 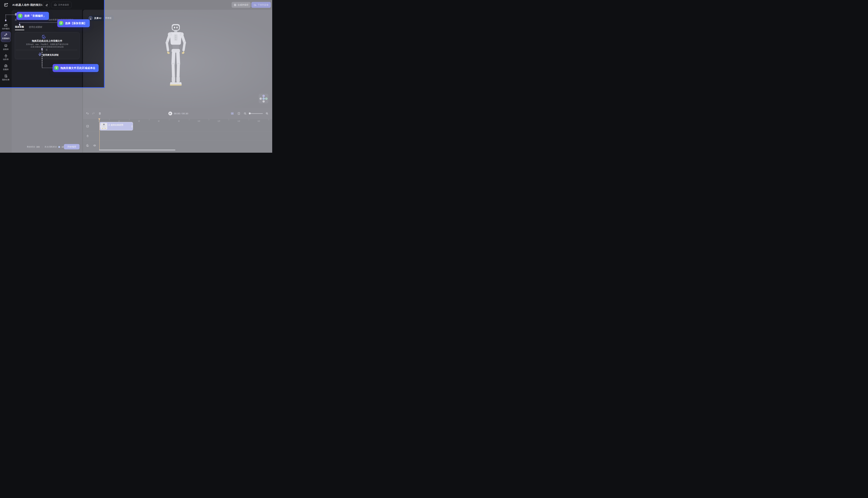 What do you see at coordinates (6, 49) in the screenshot?
I see `sidebar-item-label: 表情库` at bounding box center [6, 49].